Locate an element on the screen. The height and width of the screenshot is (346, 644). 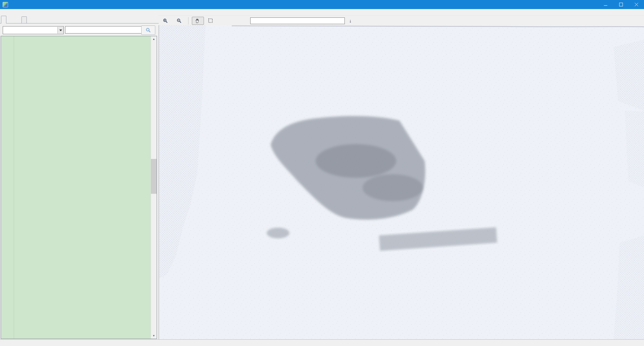
scrollbar-thumb is located at coordinates (154, 176).